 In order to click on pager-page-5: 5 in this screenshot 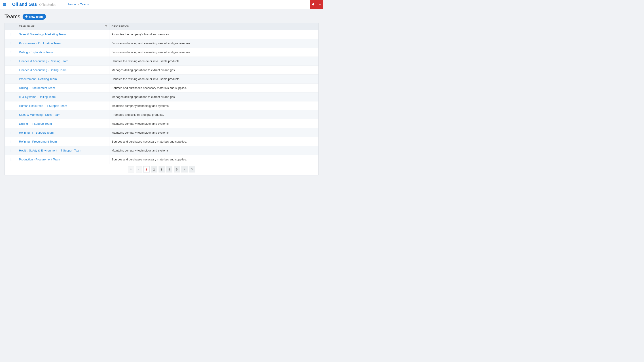, I will do `click(177, 169)`.